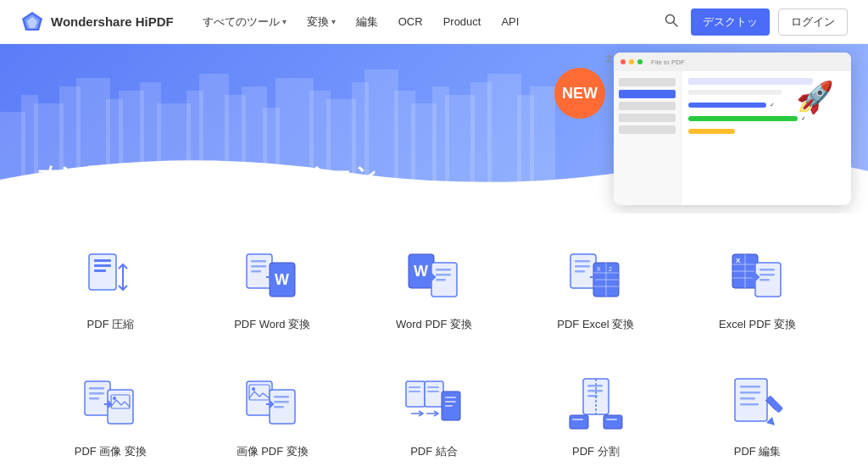 This screenshot has width=868, height=472. I want to click on tool-pdf-word: W PDF Word 変換, so click(273, 290).